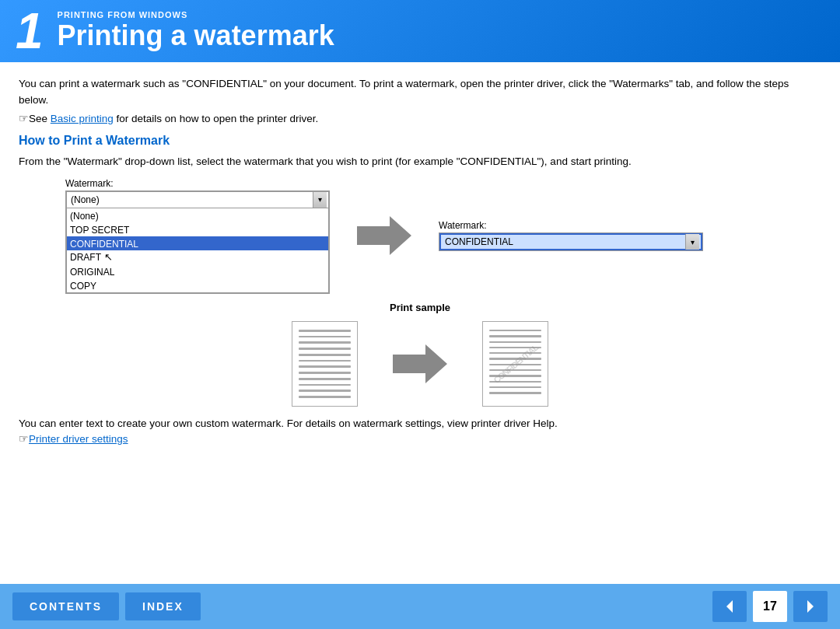  Describe the element at coordinates (325, 364) in the screenshot. I see `doc-before` at that location.